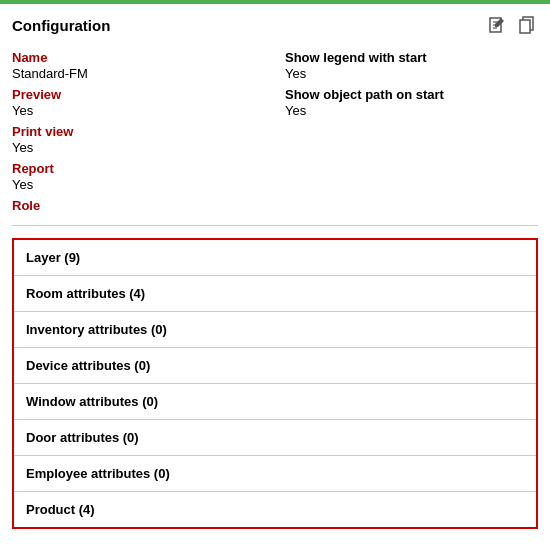  What do you see at coordinates (53, 258) in the screenshot?
I see `section-layer-label: Layer (9)` at bounding box center [53, 258].